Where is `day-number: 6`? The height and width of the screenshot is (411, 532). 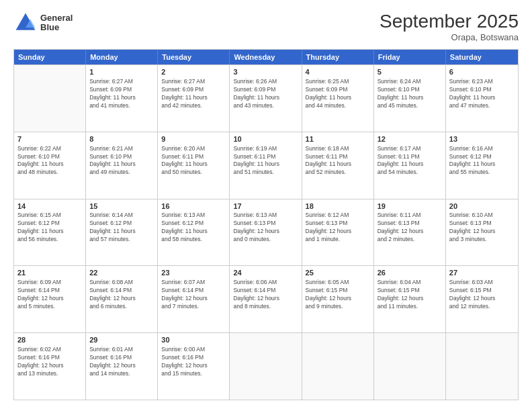
day-number: 6 is located at coordinates (482, 73).